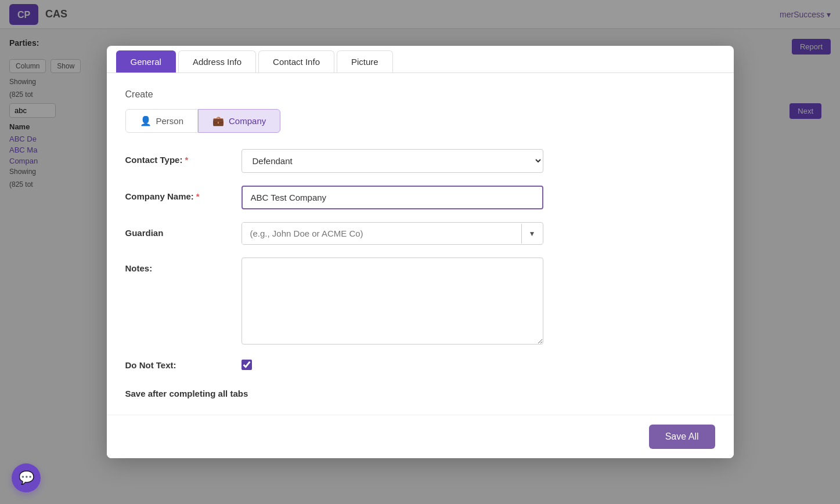 The height and width of the screenshot is (504, 840). What do you see at coordinates (420, 233) in the screenshot?
I see `guardian-row: Guardian ▼` at bounding box center [420, 233].